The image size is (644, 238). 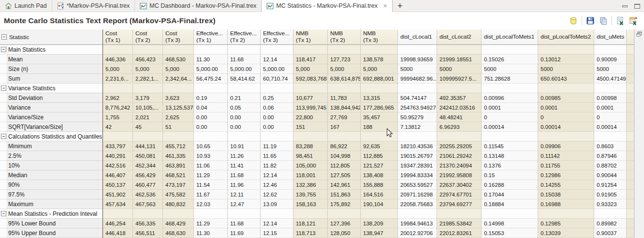 What do you see at coordinates (322, 137) in the screenshot?
I see `table-group-row: Calculations Statistics and Quantiles` at bounding box center [322, 137].